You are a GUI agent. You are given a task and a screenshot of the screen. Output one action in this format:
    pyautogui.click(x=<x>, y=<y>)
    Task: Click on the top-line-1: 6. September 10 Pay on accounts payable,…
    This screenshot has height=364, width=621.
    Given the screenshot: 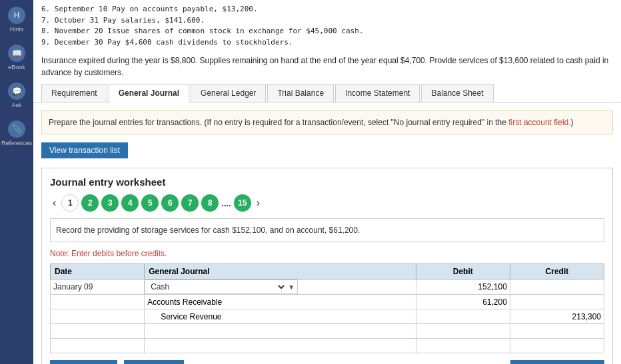 What is the action you would take?
    pyautogui.click(x=327, y=9)
    